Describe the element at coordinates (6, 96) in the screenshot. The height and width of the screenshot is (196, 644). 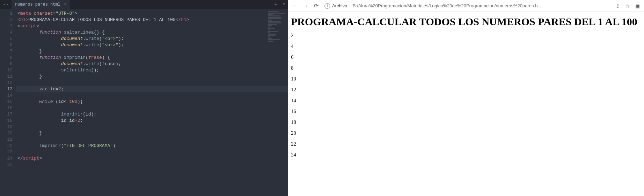
I see `line-number: 14` at that location.